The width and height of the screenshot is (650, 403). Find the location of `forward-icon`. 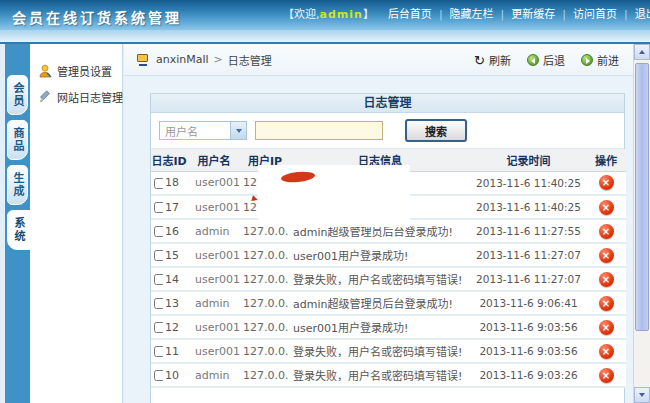

forward-icon is located at coordinates (587, 60).